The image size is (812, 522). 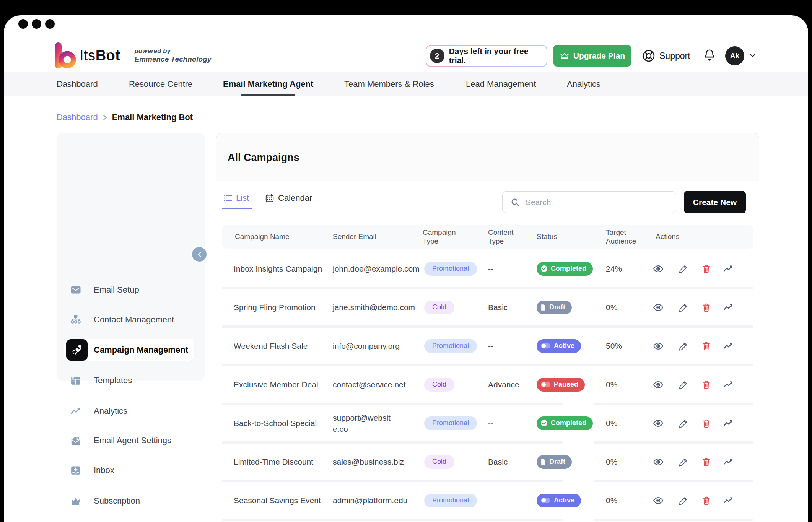 I want to click on powered-by: powered by Eminence Technology, so click(x=173, y=55).